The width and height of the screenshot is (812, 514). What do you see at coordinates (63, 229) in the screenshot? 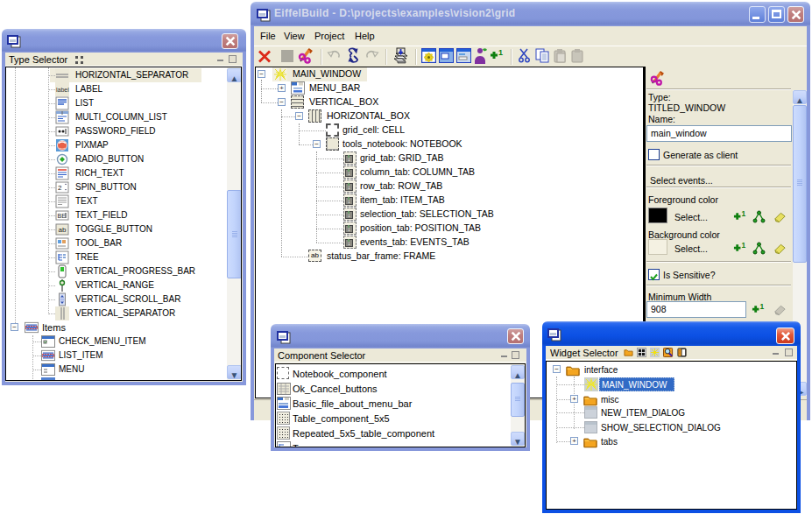
I see `svg-text: ab` at bounding box center [63, 229].